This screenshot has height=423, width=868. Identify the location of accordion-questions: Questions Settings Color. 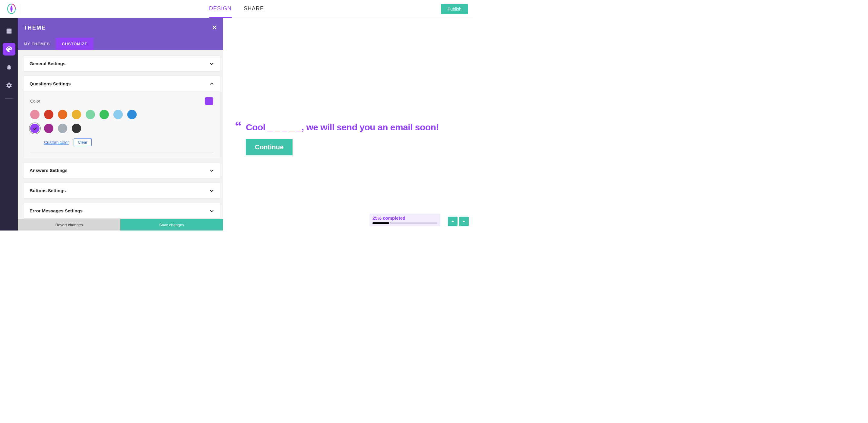
(122, 117).